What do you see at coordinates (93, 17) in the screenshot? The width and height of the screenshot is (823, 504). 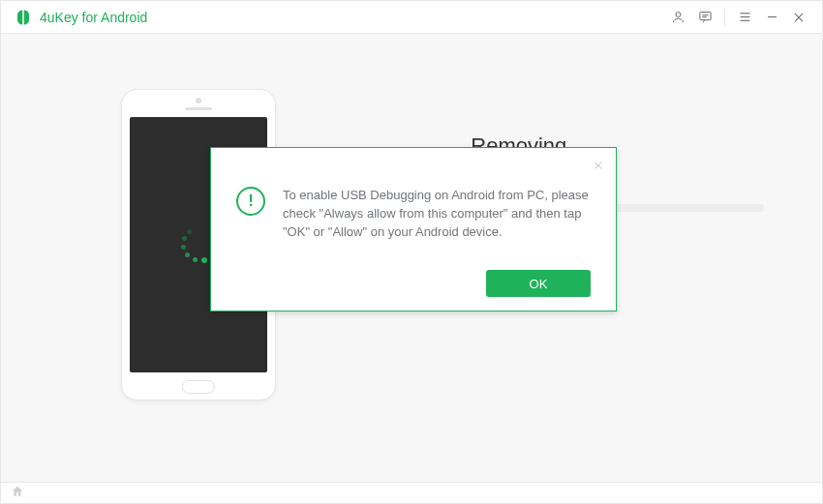 I see `app-title: 4uKey for Android` at bounding box center [93, 17].